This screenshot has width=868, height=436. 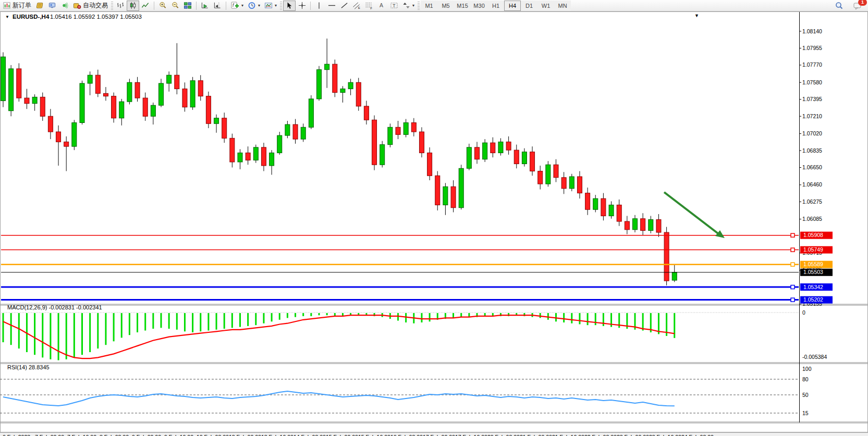 I want to click on horizontal-line-button, so click(x=332, y=6).